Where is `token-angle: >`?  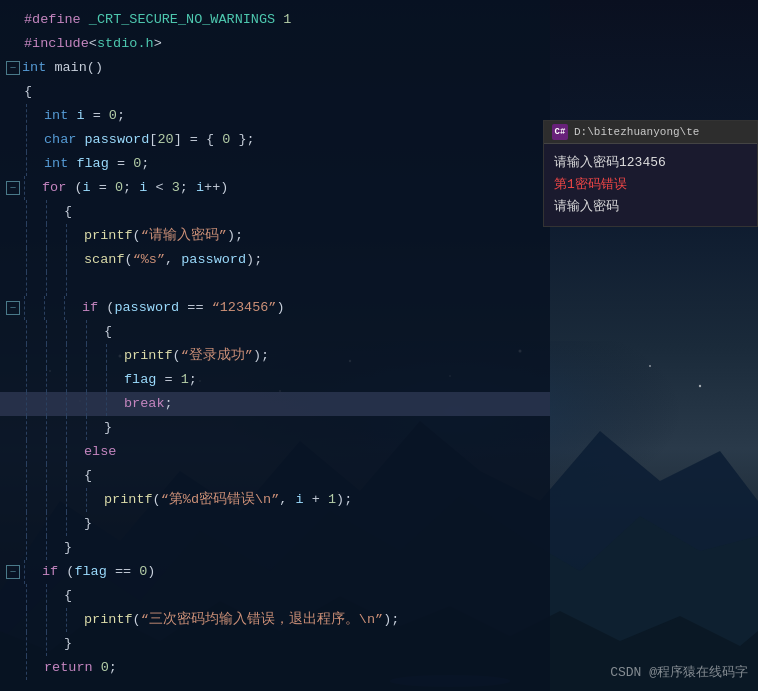
token-angle: > is located at coordinates (158, 44).